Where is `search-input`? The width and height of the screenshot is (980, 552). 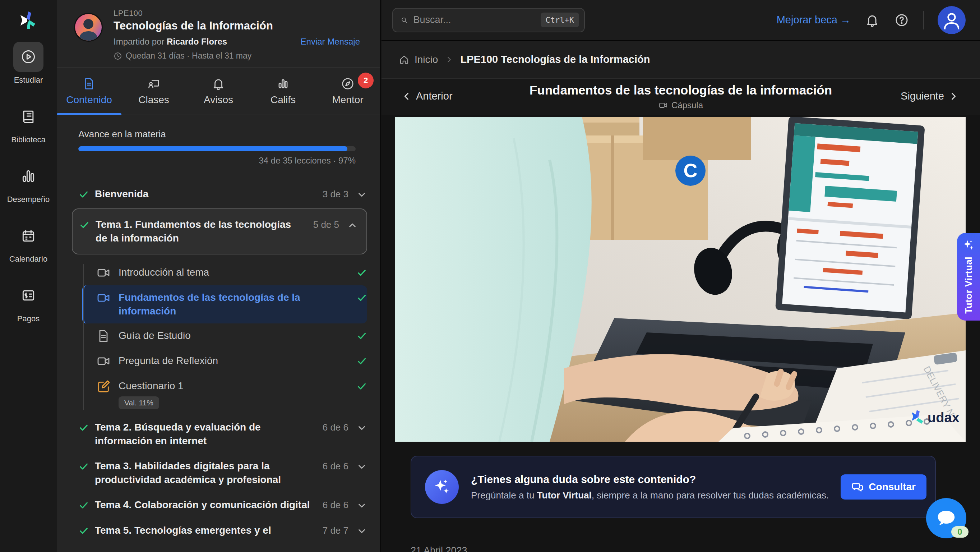
search-input is located at coordinates (477, 20).